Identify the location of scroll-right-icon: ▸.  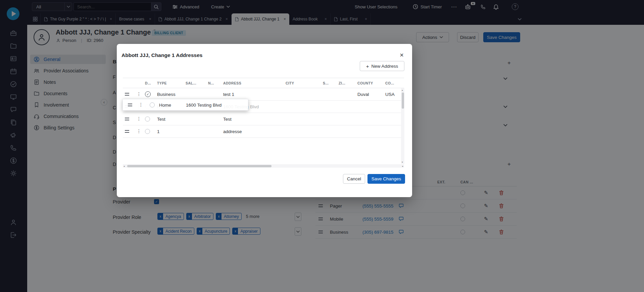
(403, 166).